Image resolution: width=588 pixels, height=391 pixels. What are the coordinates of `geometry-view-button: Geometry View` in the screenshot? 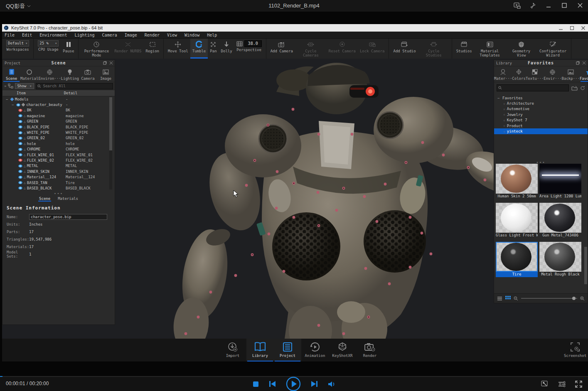 It's located at (522, 49).